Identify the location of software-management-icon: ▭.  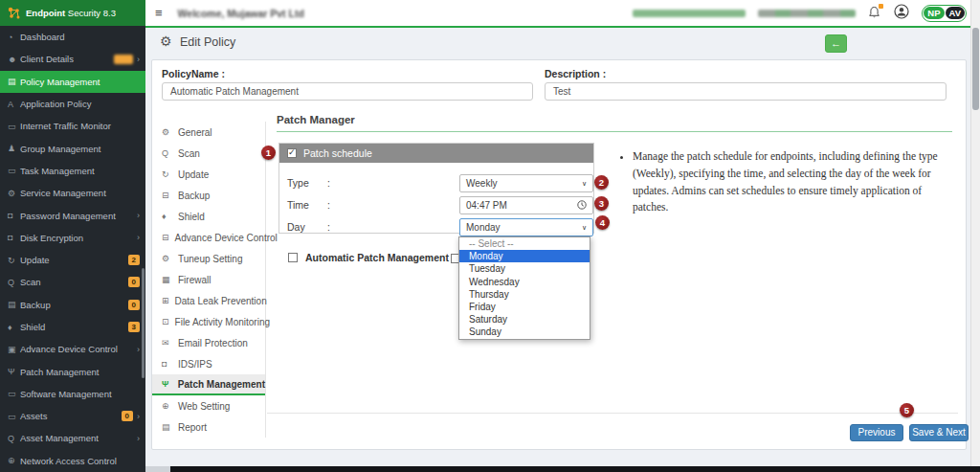
(13, 393).